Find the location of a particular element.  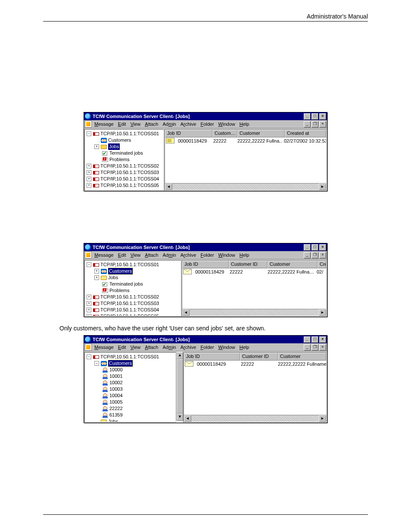

maximize-button: □ is located at coordinates (315, 116).